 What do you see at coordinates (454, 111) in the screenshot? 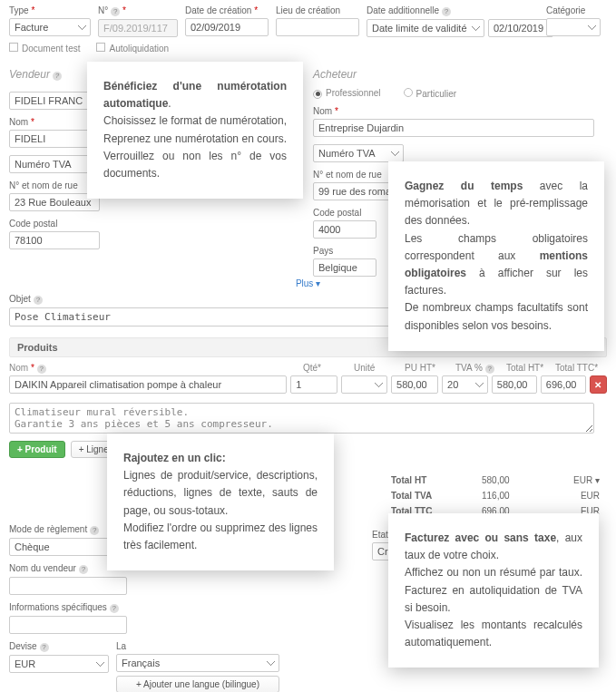
I see `acheteur-nom-label: Nom` at bounding box center [454, 111].